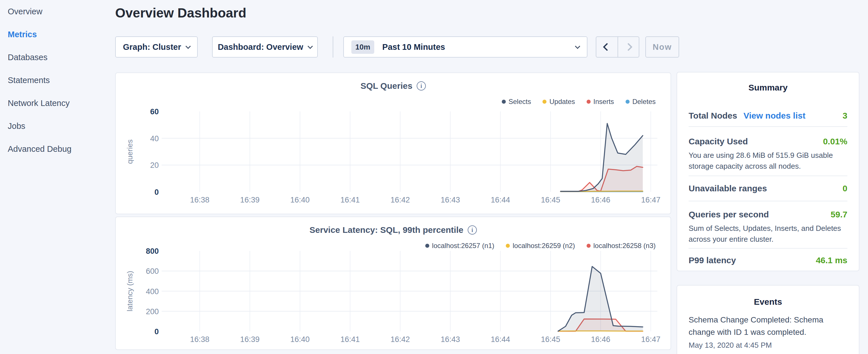 This screenshot has height=354, width=868. Describe the element at coordinates (768, 161) in the screenshot. I see `summary-row-subtext: You are using 28.6 MiB of 515.9 GiB usab…` at that location.